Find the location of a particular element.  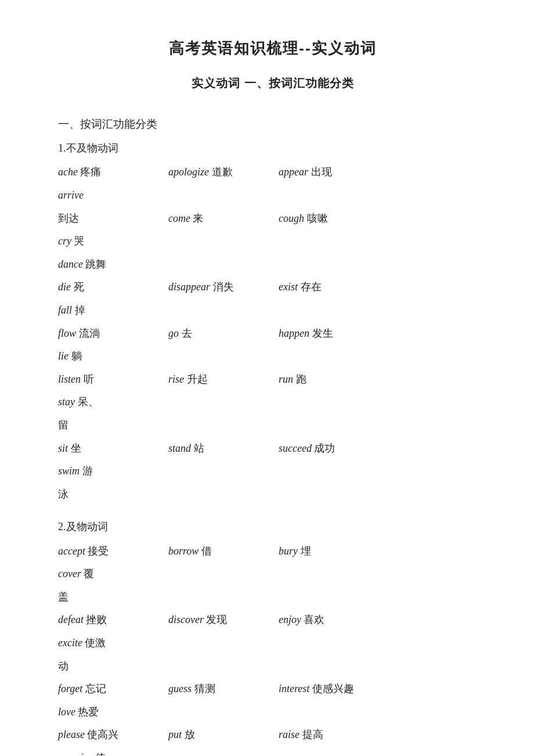

word-surprise: surprise 使 is located at coordinates (113, 751).